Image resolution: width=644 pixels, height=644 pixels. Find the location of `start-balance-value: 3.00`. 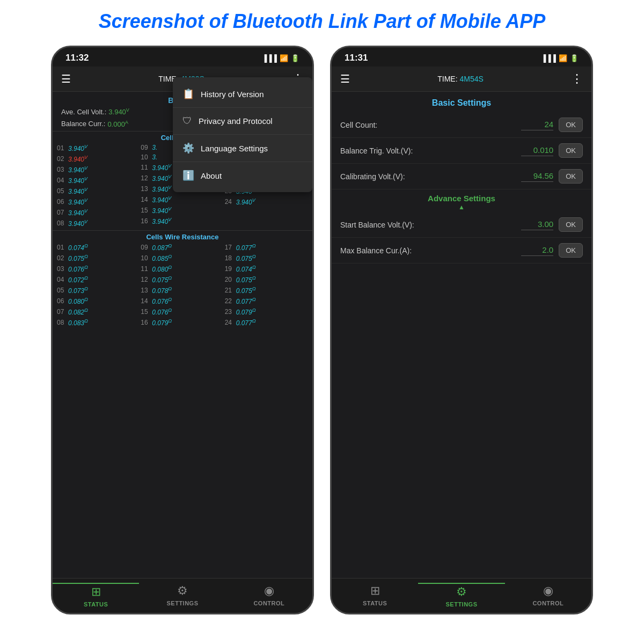

start-balance-value: 3.00 is located at coordinates (537, 225).